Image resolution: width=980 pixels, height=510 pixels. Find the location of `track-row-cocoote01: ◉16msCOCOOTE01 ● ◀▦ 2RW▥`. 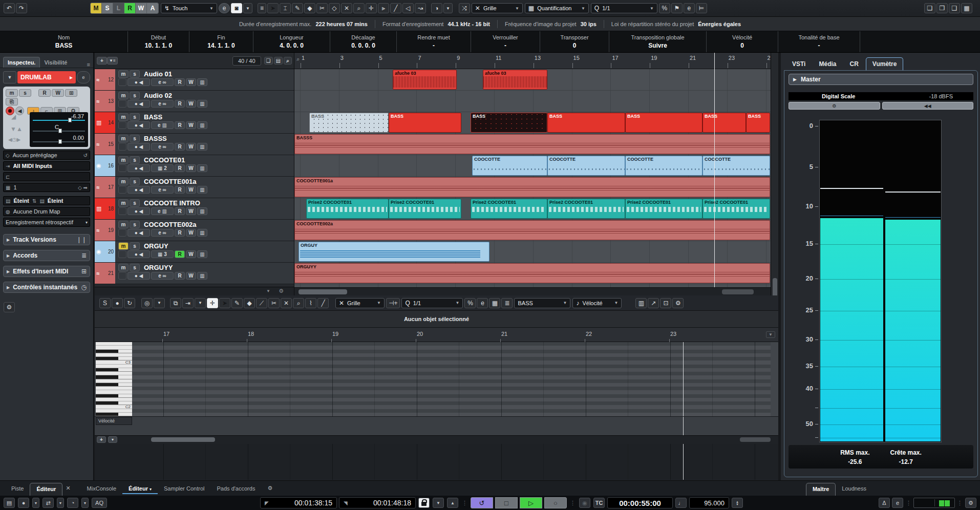

track-row-cocoote01: ◉16msCOCOOTE01 ● ◀▦ 2RW▥ is located at coordinates (195, 166).